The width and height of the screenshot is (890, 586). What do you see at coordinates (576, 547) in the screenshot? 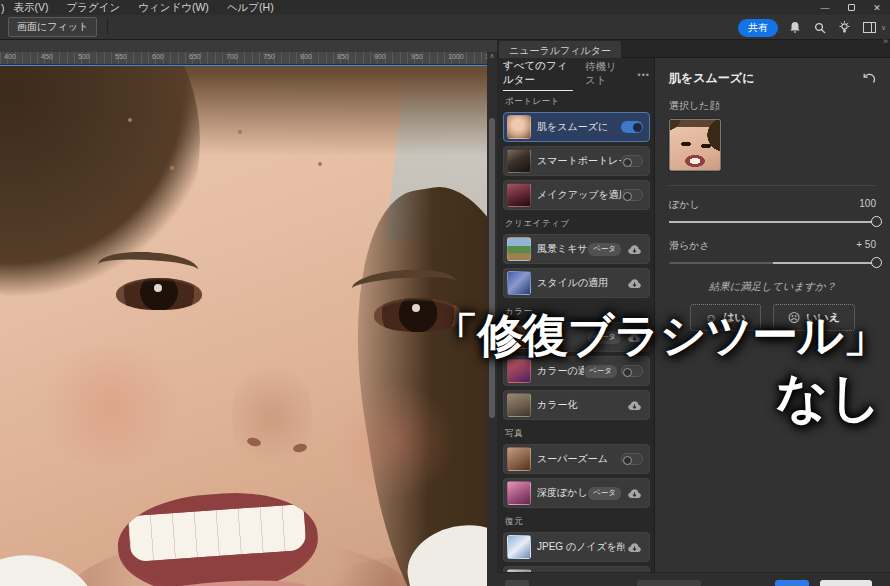
I see `filter-row: JPEG のノイズを削除` at bounding box center [576, 547].